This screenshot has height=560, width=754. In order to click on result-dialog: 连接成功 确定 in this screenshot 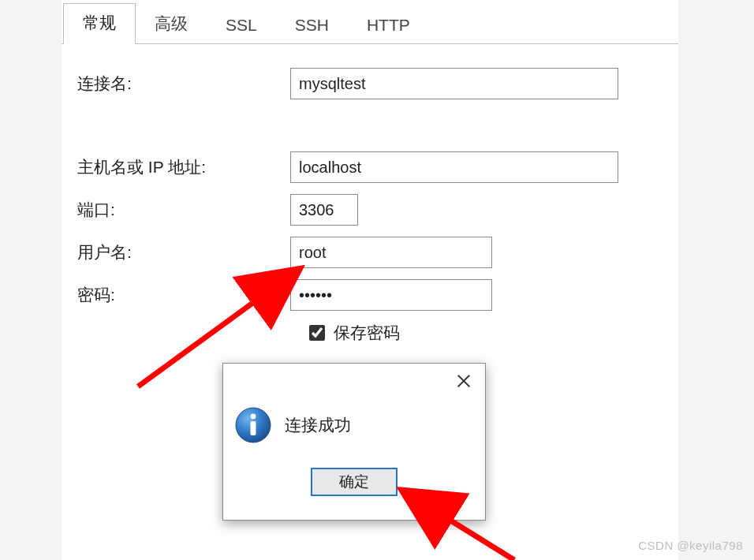, I will do `click(354, 442)`.